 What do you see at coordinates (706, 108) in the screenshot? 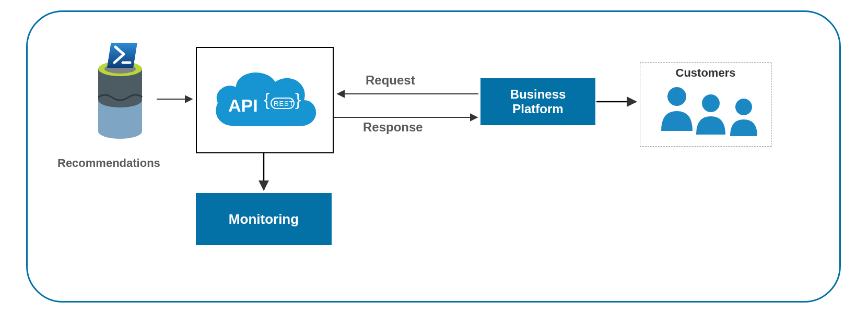
I see `customers-people-icon` at bounding box center [706, 108].